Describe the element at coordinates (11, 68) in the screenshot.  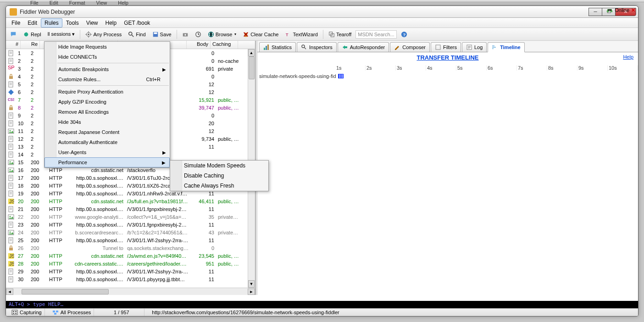
I see `svg-text: SPDY` at that location.